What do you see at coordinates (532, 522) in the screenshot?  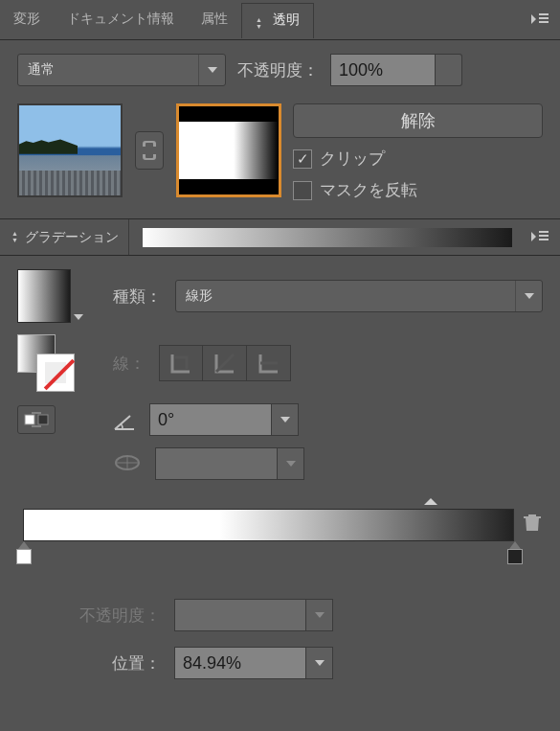 I see `trash-icon` at bounding box center [532, 522].